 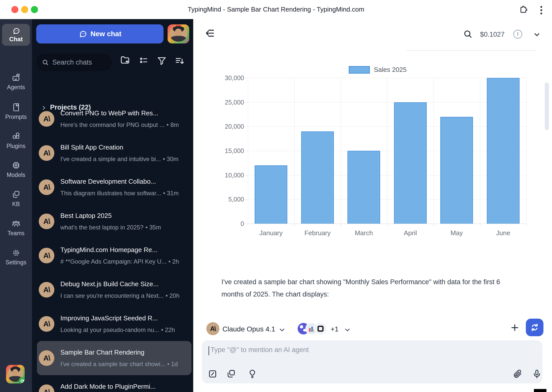 What do you see at coordinates (79, 62) in the screenshot?
I see `search-chats-input` at bounding box center [79, 62].